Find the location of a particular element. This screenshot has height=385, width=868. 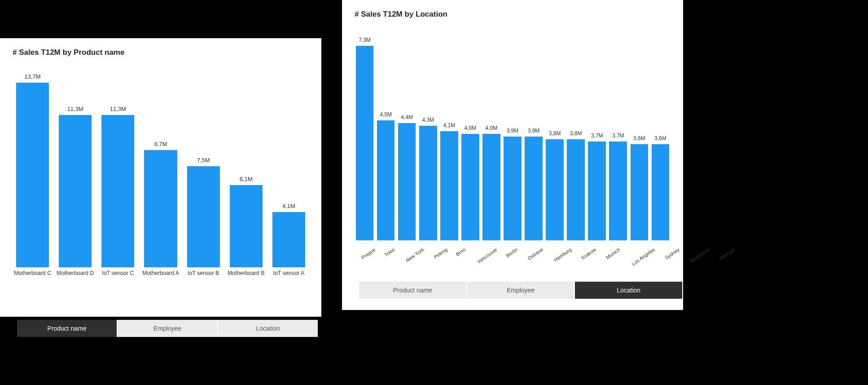

bar-value-label: 4,5M is located at coordinates (386, 115).